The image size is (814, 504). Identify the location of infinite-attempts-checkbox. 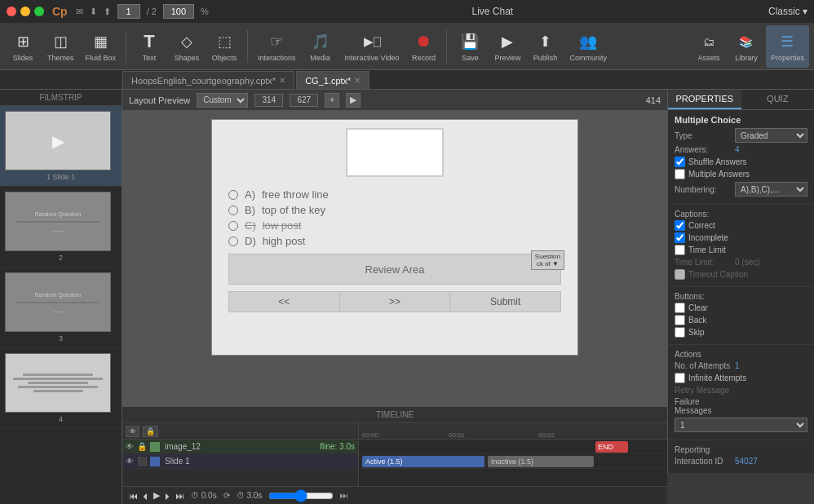
(680, 378).